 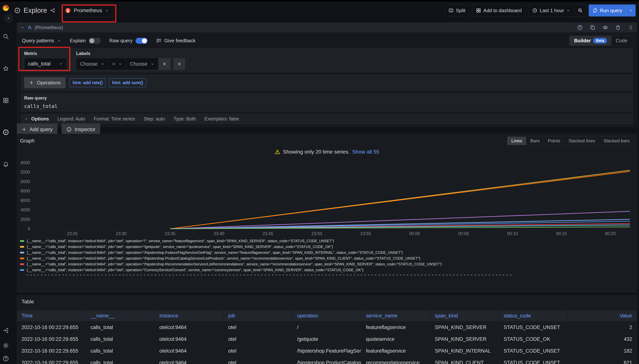 What do you see at coordinates (606, 28) in the screenshot?
I see `eye-icon` at bounding box center [606, 28].